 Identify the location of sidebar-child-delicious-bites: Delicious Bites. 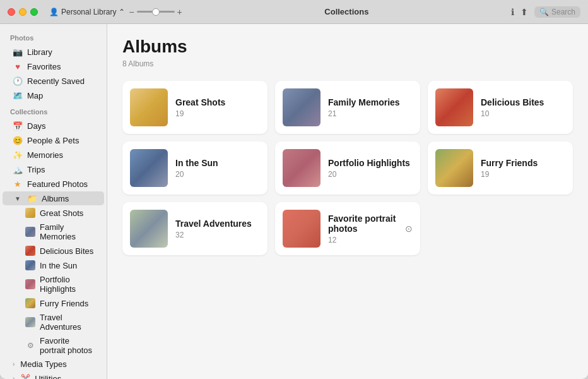
(53, 251).